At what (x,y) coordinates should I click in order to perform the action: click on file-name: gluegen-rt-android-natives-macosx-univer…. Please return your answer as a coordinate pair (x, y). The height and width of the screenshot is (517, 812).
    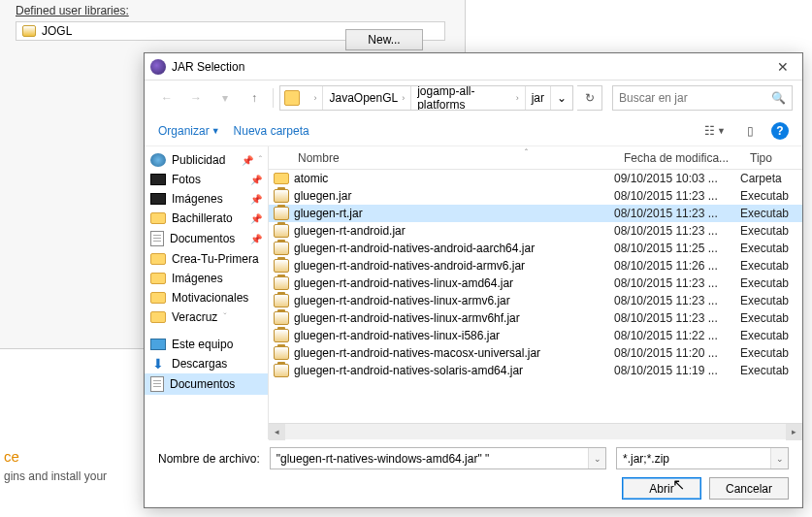
    Looking at the image, I should click on (454, 353).